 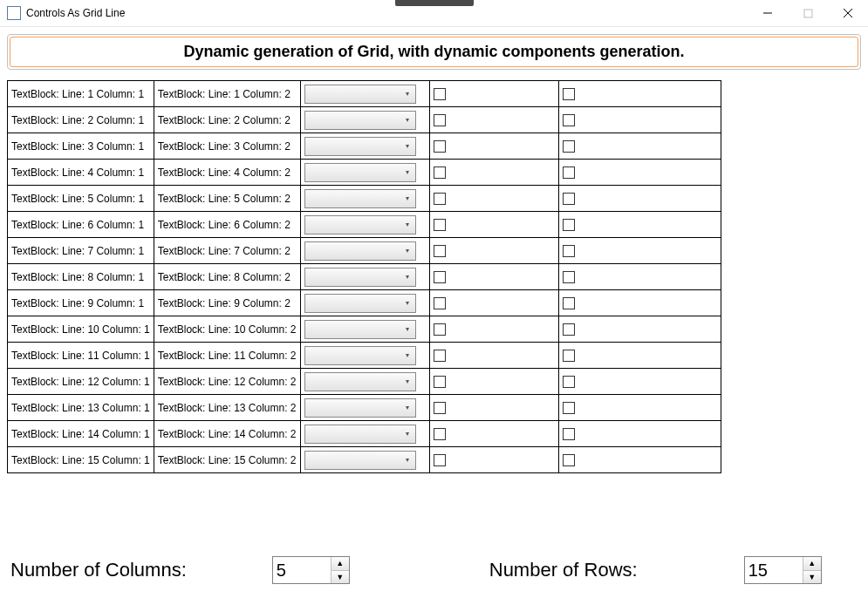 What do you see at coordinates (340, 564) in the screenshot?
I see `columns-spin-up: ▲` at bounding box center [340, 564].